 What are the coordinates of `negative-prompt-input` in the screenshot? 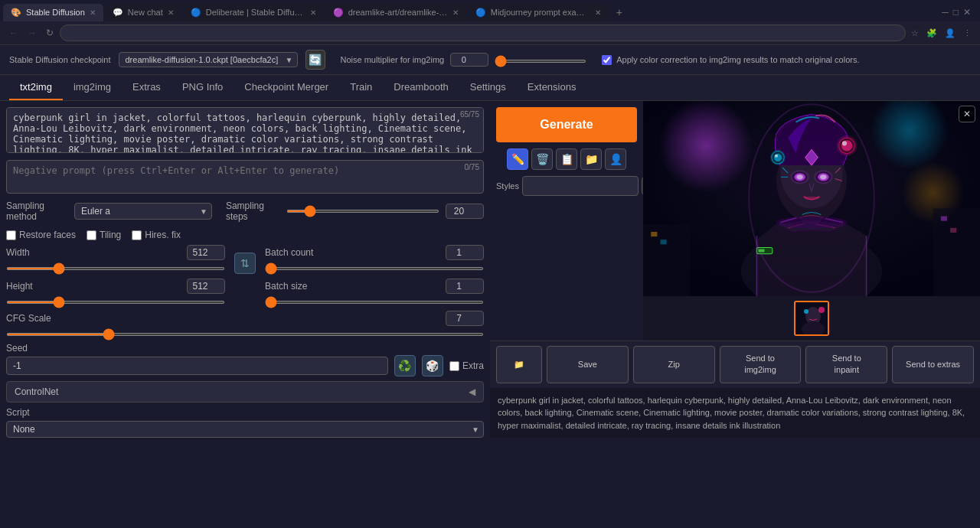 It's located at (245, 177).